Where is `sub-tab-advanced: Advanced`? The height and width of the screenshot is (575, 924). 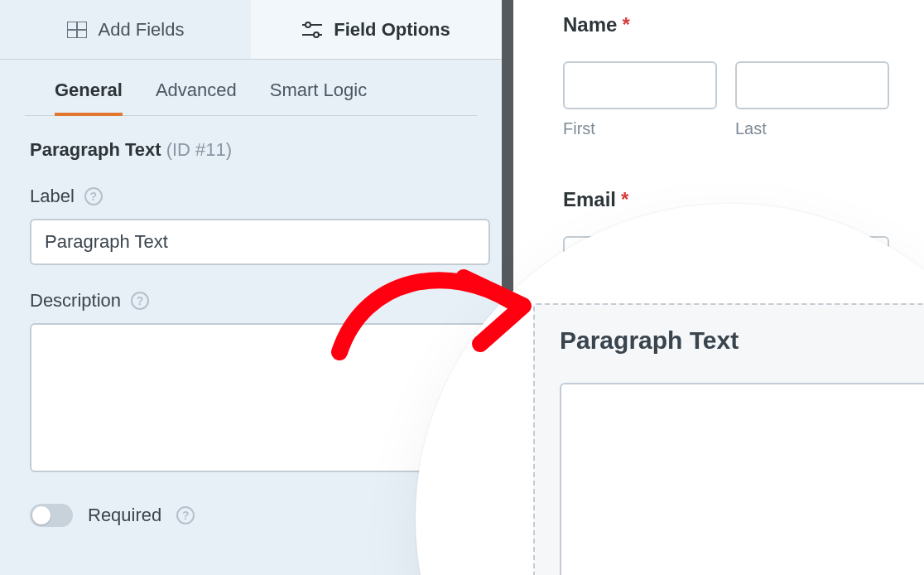 sub-tab-advanced: Advanced is located at coordinates (196, 98).